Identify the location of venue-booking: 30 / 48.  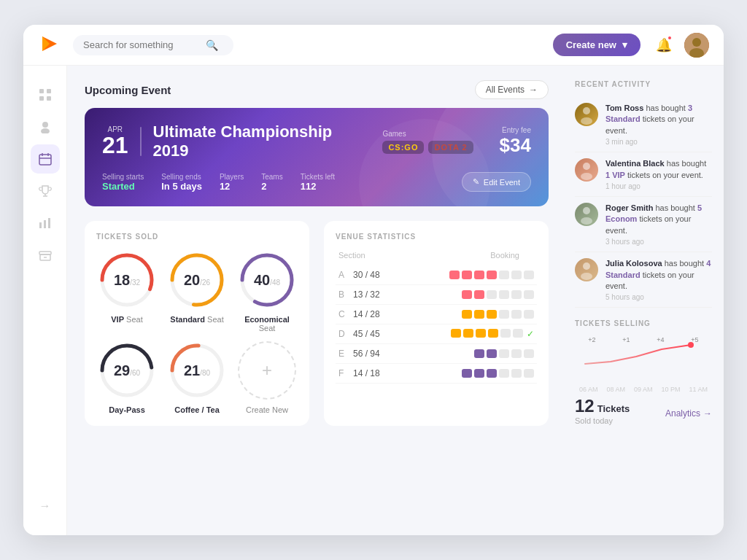
(379, 275).